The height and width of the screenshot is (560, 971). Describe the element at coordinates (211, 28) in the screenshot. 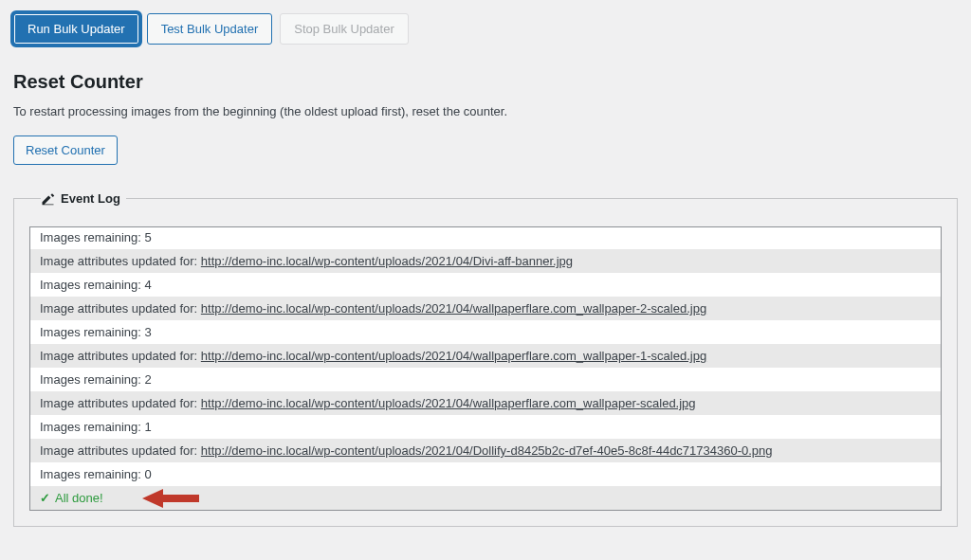

I see `test-bulk-updater-button: Test Bulk Updater` at that location.